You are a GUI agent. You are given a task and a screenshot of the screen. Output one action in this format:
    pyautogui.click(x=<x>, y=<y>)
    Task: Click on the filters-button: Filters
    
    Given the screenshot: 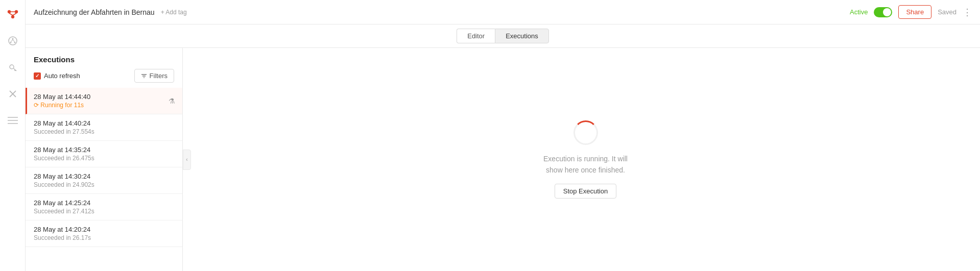 What is the action you would take?
    pyautogui.click(x=154, y=76)
    